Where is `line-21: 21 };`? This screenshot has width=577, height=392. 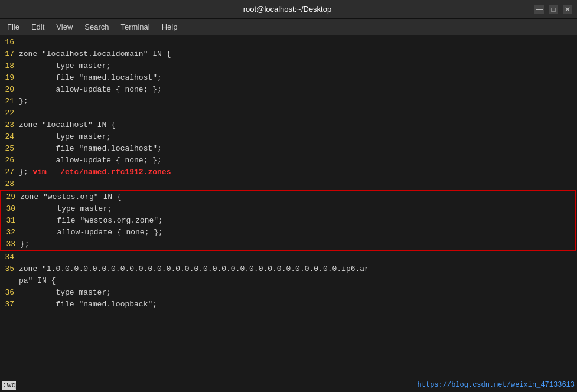 line-21: 21 }; is located at coordinates (288, 102).